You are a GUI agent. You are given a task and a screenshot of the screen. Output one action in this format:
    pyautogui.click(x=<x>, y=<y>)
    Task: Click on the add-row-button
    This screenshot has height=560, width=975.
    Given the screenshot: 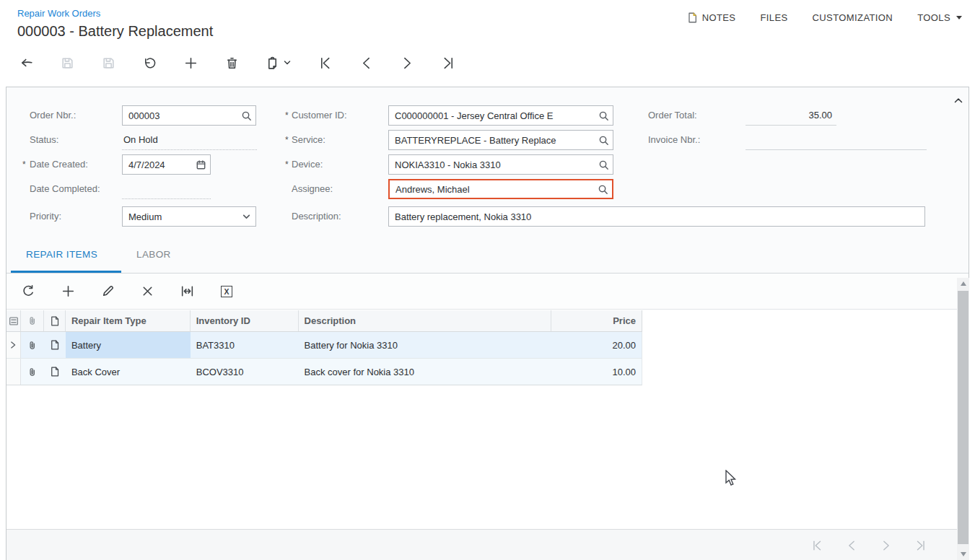 What is the action you would take?
    pyautogui.click(x=68, y=292)
    